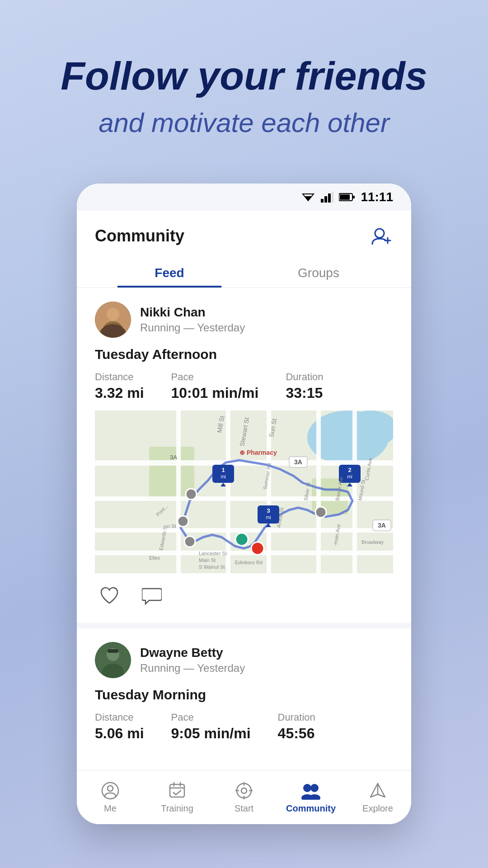 The image size is (488, 868). I want to click on svg-text: 2, so click(350, 470).